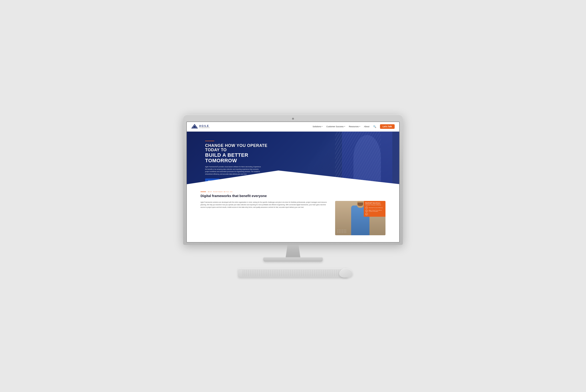 This screenshot has height=392, width=586. Describe the element at coordinates (242, 162) in the screenshot. I see `hero-content: CHANGE HOW YOU OPERATE TODAY TO BUILD A …` at that location.